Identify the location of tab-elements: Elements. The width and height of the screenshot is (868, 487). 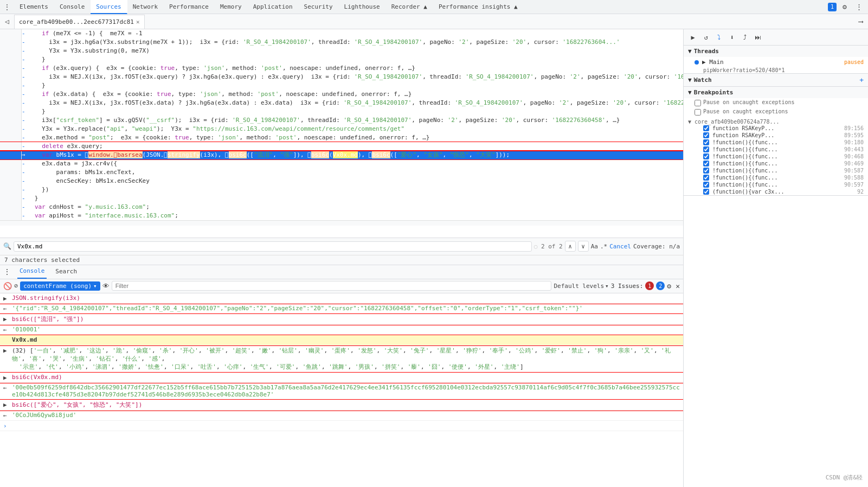
(34, 7).